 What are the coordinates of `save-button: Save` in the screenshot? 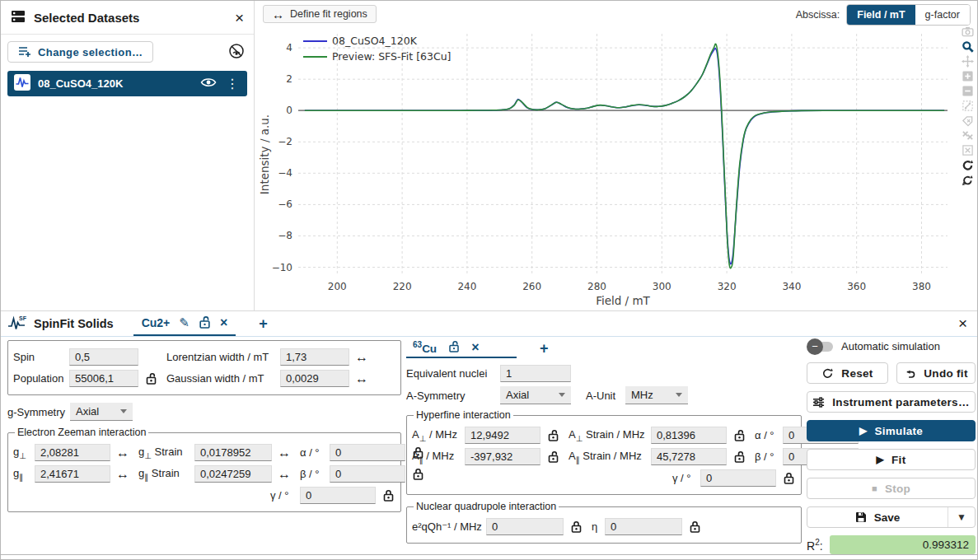 It's located at (877, 517).